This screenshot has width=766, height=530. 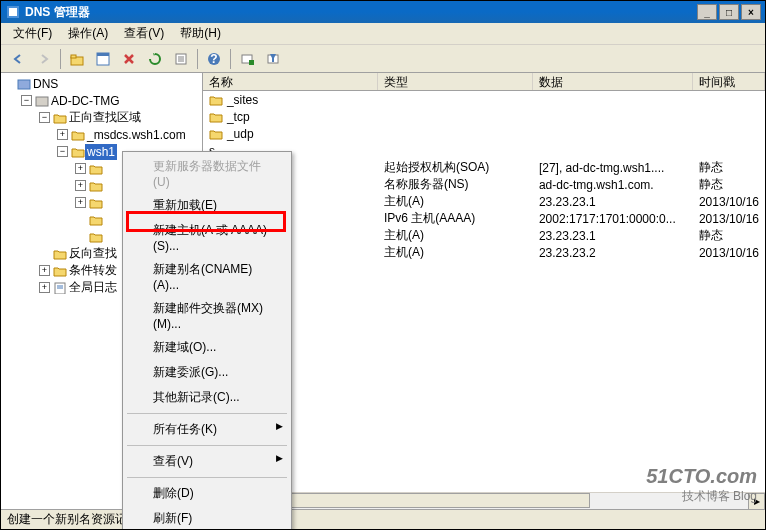 I want to click on list-header: 名称 类型 数据 时间戳, so click(x=484, y=82).